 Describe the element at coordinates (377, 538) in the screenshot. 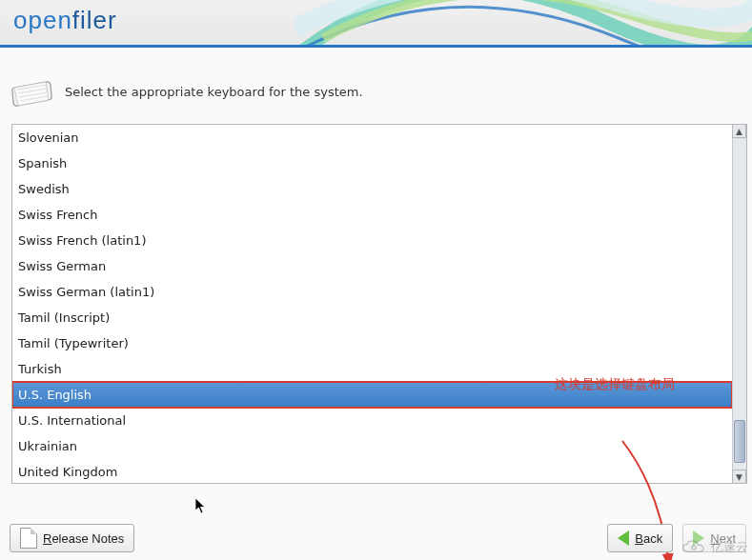

I see `footer-buttons: Release Notes Back Next` at that location.